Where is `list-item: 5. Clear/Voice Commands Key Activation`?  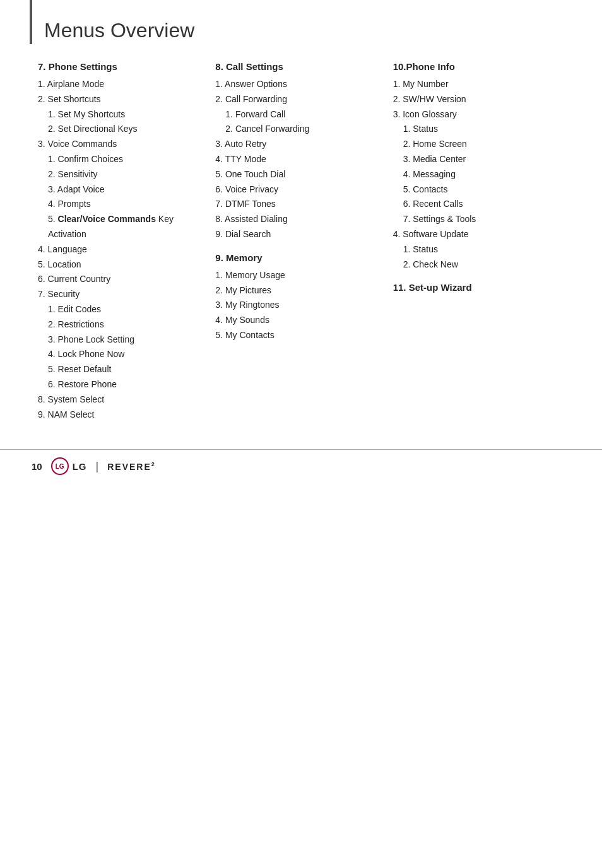
list-item: 5. Clear/Voice Commands Key Activation is located at coordinates (124, 227).